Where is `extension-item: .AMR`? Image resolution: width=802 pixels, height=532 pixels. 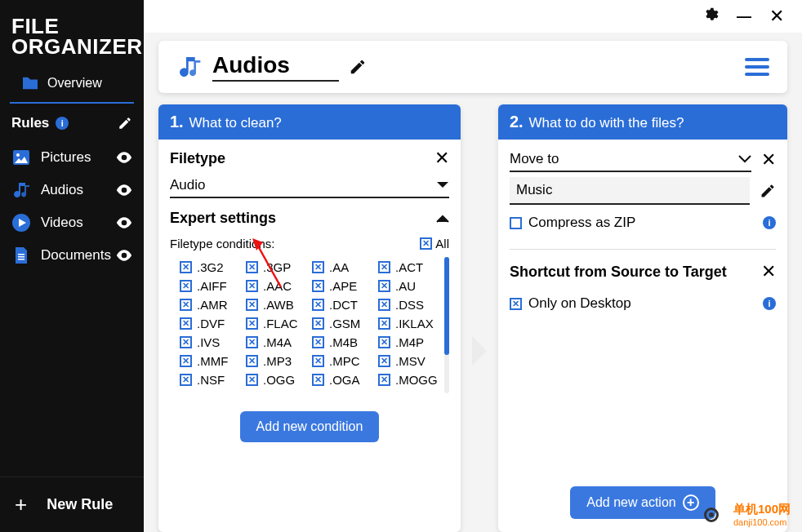 extension-item: .AMR is located at coordinates (211, 305).